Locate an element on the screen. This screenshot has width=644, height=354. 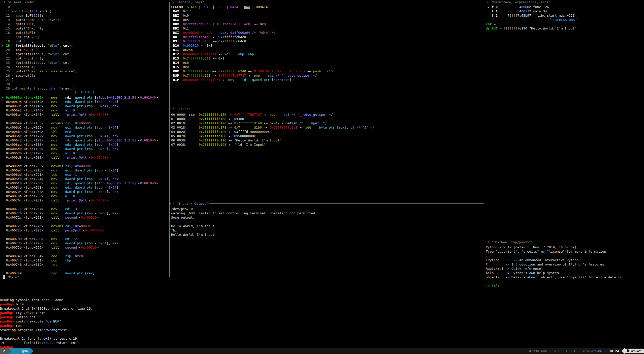
terminal-line: 17 int cnt = 0; is located at coordinates (85, 37).